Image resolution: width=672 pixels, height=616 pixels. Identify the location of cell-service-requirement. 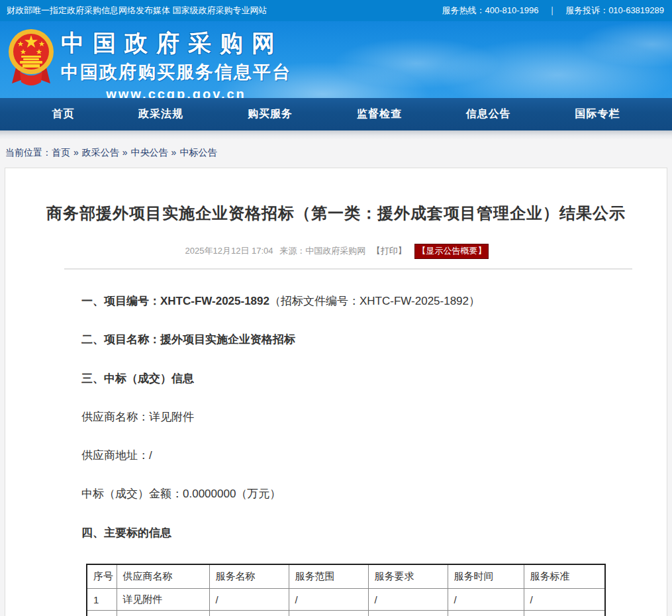
(408, 613).